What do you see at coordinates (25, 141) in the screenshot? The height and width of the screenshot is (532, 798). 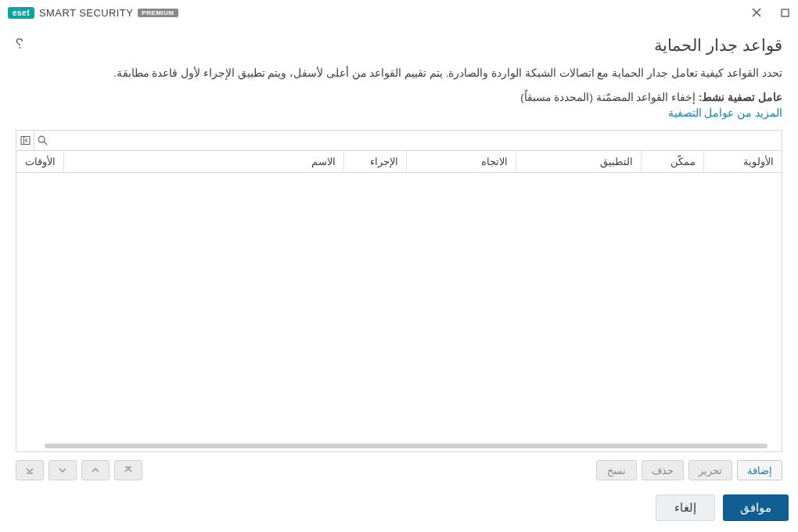 I see `columns-icon` at bounding box center [25, 141].